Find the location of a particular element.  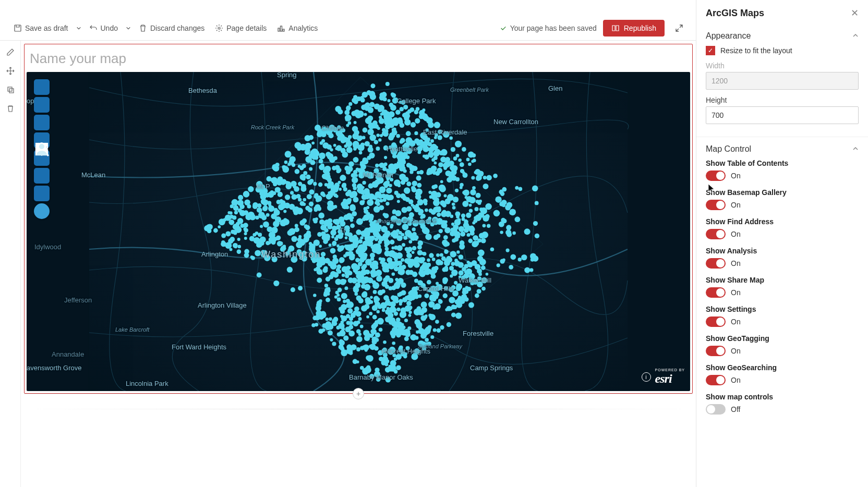

map-control-section-header: Map Control is located at coordinates (782, 148).